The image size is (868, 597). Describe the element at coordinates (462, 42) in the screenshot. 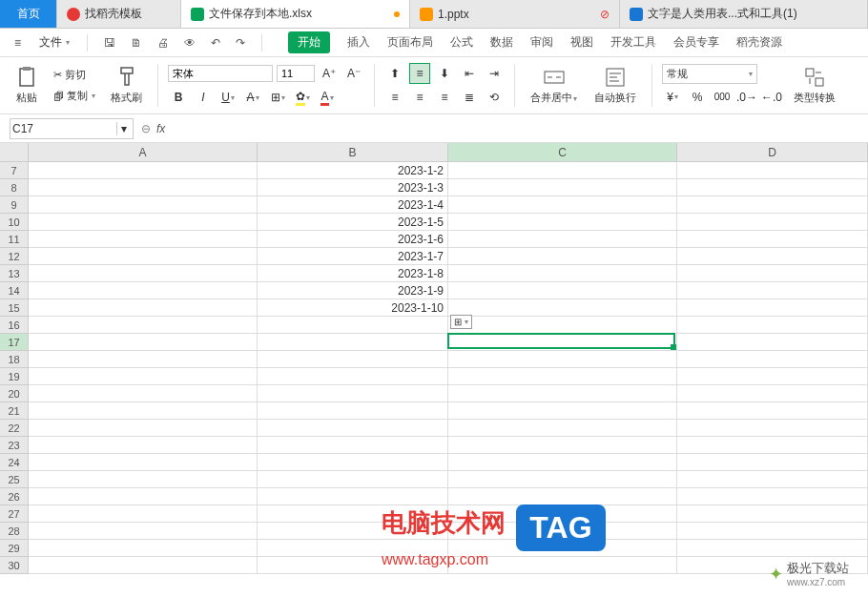

I see `ribbon-tab-formula: 公式` at that location.